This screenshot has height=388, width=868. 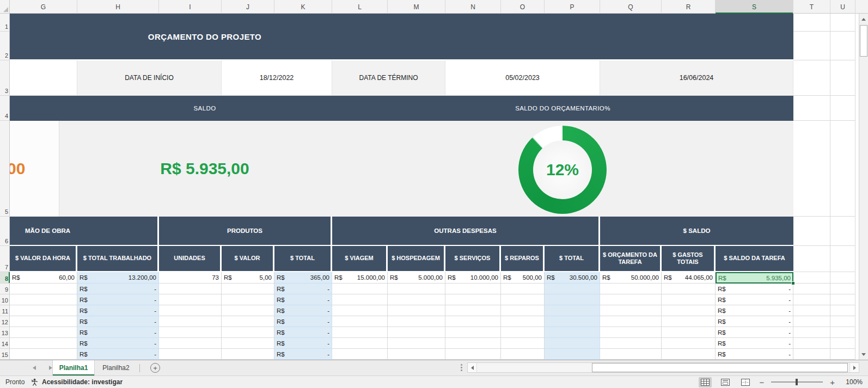 I want to click on cell-I13, so click(x=191, y=332).